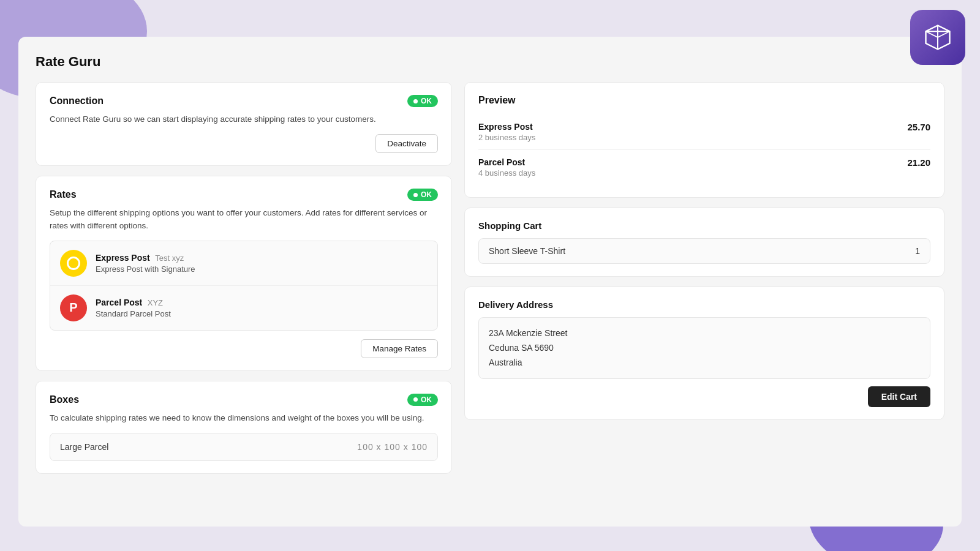  What do you see at coordinates (423, 400) in the screenshot?
I see `boxes-status-badge: OK` at bounding box center [423, 400].